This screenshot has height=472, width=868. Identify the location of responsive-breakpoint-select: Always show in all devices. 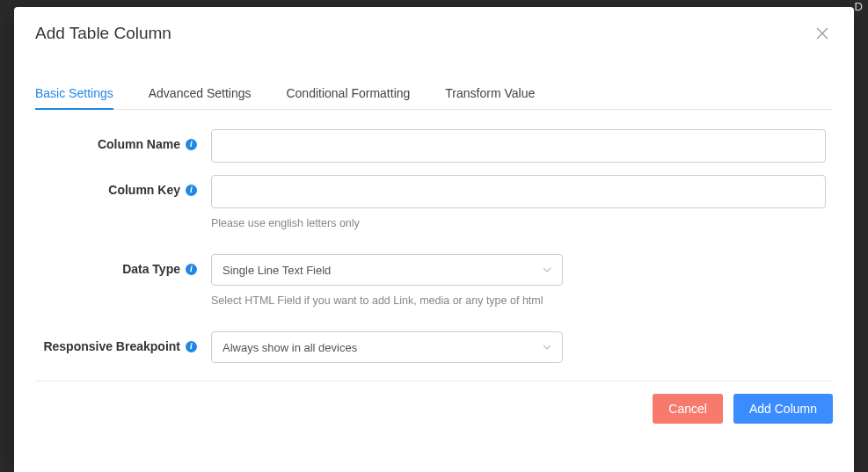
(387, 347).